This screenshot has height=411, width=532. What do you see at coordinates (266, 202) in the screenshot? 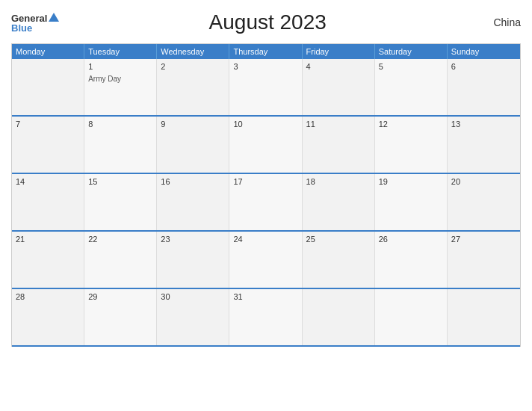
I see `day-cell-17: 17` at bounding box center [266, 202].